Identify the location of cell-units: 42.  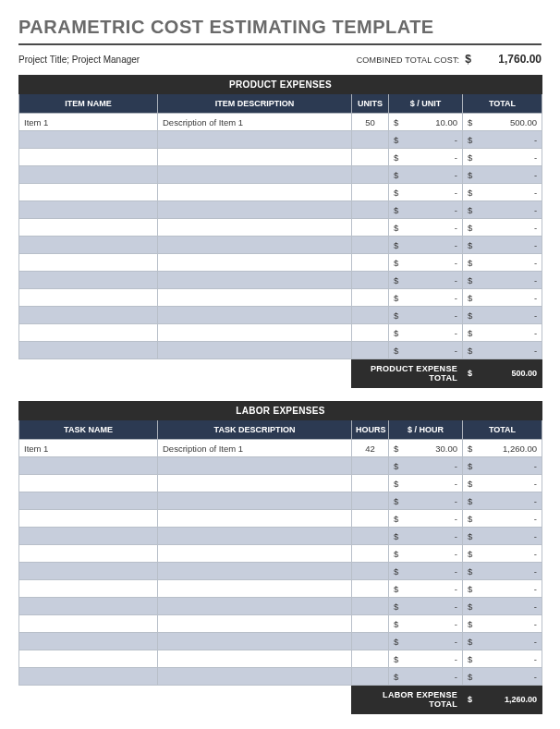
(371, 449).